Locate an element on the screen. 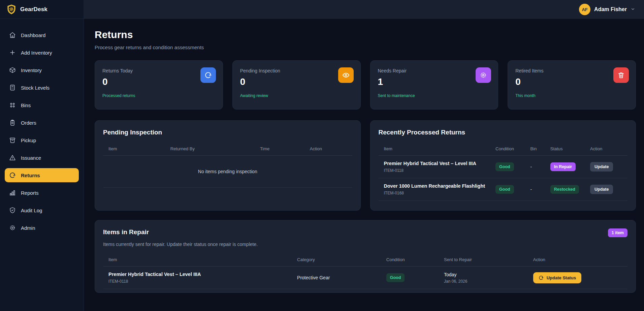 The width and height of the screenshot is (644, 311). home-icon is located at coordinates (12, 35).